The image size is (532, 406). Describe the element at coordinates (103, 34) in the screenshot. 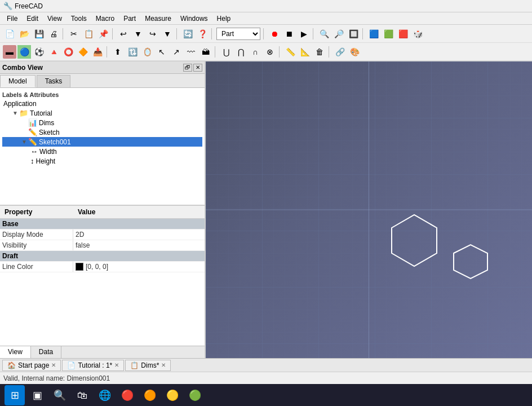

I see `paste-button: 📌` at that location.